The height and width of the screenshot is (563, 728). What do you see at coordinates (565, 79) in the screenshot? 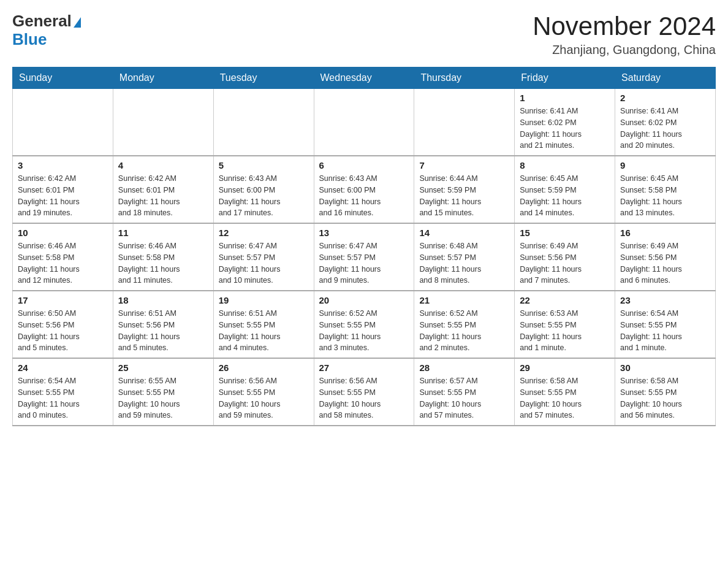
I see `day-header-friday: Friday` at bounding box center [565, 79].